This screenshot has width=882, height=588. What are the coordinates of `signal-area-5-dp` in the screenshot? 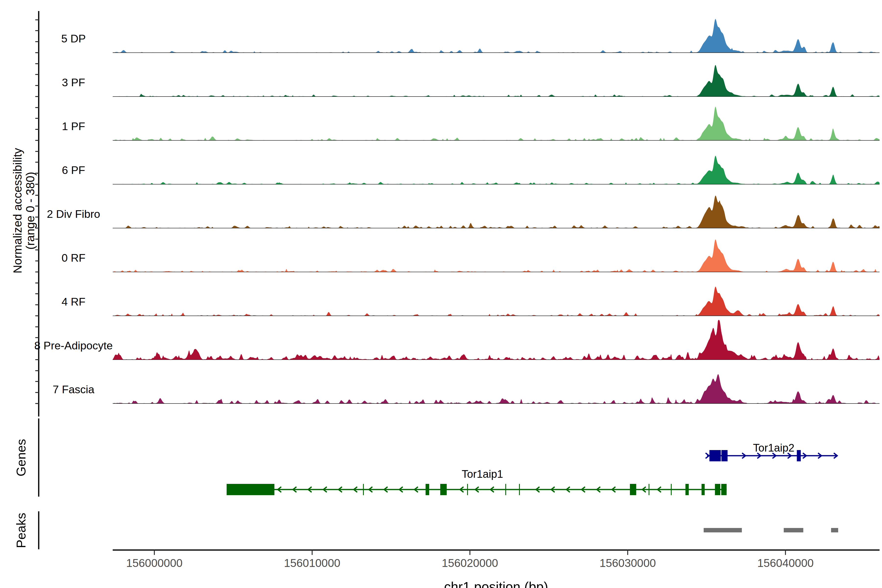 It's located at (496, 36).